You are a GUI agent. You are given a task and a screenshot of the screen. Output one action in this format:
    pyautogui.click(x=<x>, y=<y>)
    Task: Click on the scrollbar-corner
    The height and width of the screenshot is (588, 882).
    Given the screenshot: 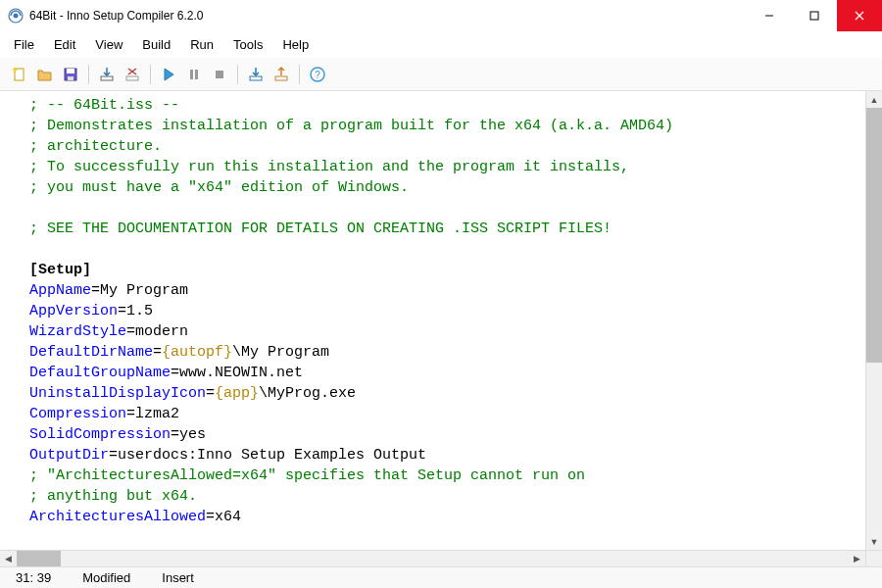 What is the action you would take?
    pyautogui.click(x=874, y=559)
    